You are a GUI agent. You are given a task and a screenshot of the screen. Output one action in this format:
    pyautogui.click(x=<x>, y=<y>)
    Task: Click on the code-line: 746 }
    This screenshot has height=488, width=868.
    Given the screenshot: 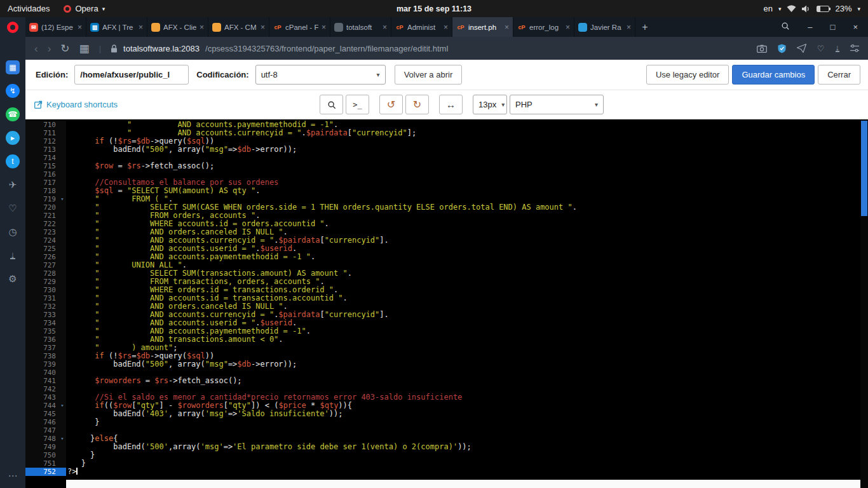 What is the action you would take?
    pyautogui.click(x=443, y=422)
    